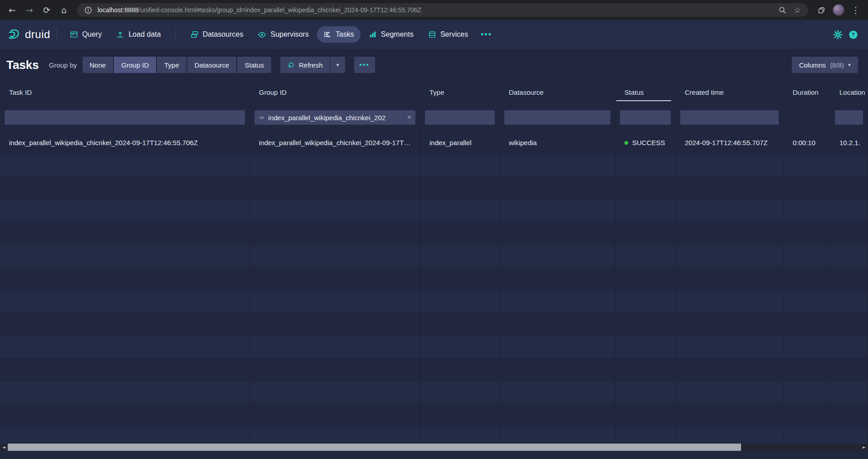  I want to click on forward-button: →, so click(29, 10).